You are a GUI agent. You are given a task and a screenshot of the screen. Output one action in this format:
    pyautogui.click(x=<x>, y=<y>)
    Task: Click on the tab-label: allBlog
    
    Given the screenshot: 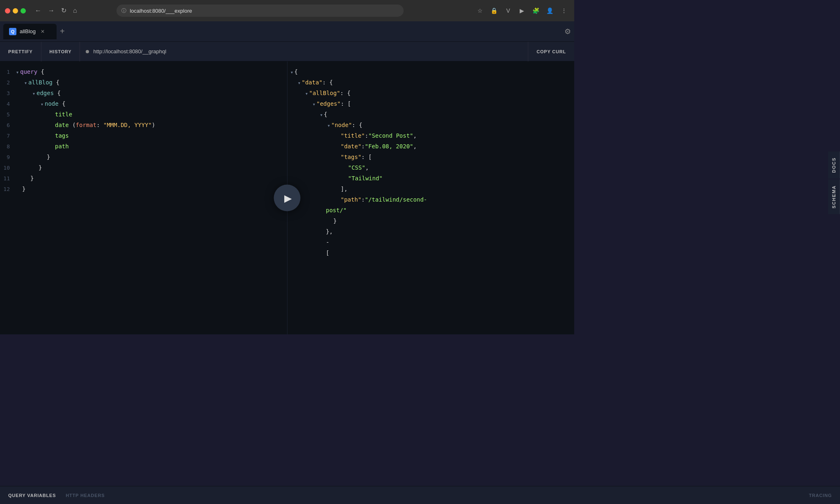 What is the action you would take?
    pyautogui.click(x=28, y=31)
    